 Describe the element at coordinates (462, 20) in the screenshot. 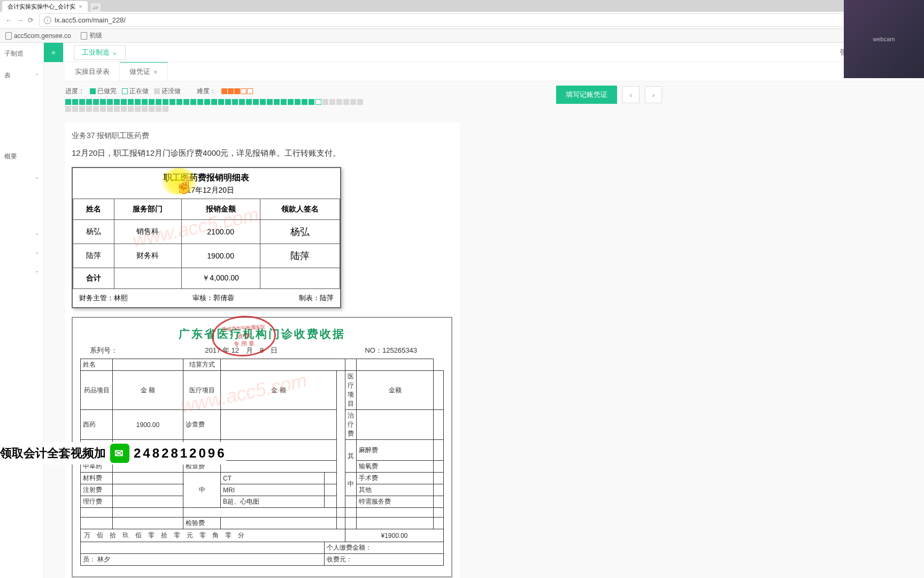

I see `address-bar: ← → ⟳ i lx.acc5.com/main_228/` at that location.